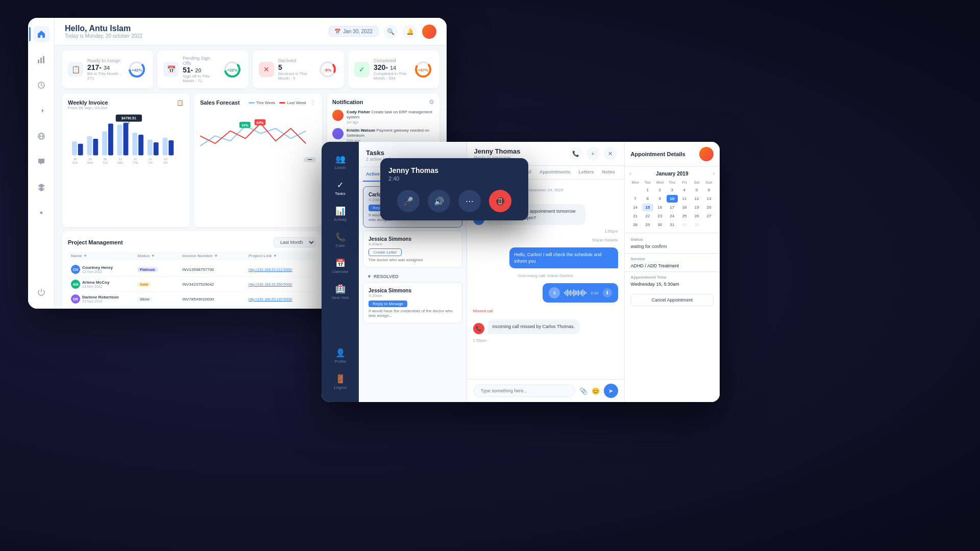 This screenshot has width=980, height=551. What do you see at coordinates (684, 207) in the screenshot?
I see `cal-day: 18` at bounding box center [684, 207].